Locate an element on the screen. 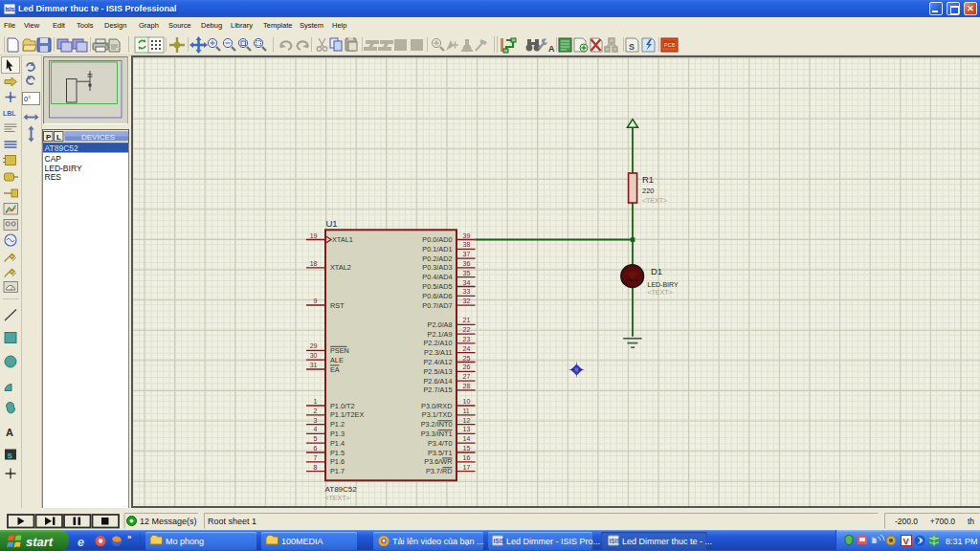 The height and width of the screenshot is (551, 980). svg-text: P2.2/A10 is located at coordinates (437, 342).